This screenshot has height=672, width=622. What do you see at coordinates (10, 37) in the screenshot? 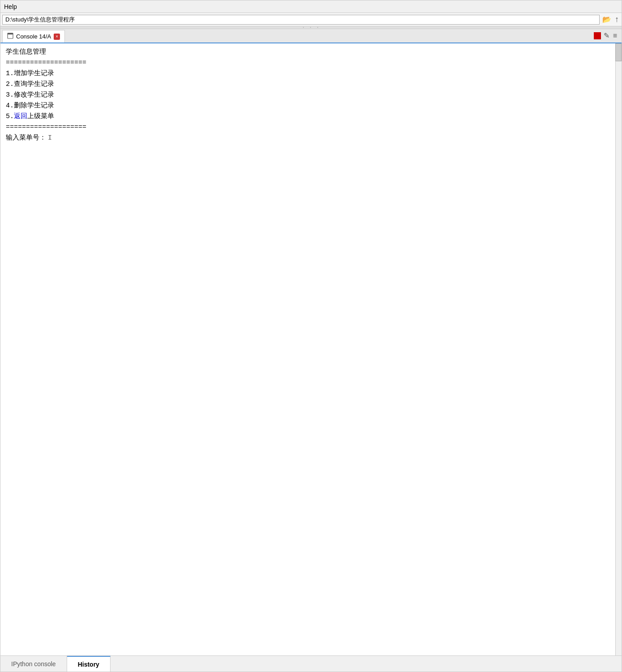
I see `console-tab-icon` at bounding box center [10, 37].